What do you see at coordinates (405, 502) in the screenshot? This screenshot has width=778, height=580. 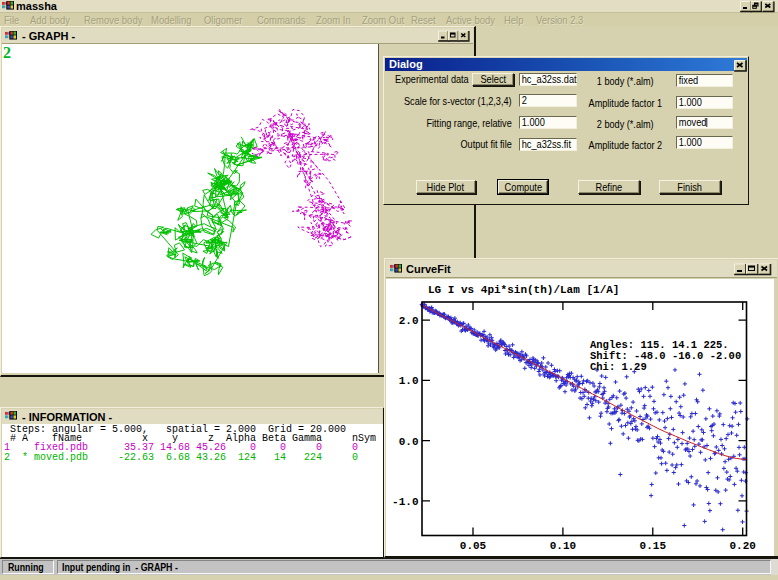 I see `svg-text: -1.0` at bounding box center [405, 502].